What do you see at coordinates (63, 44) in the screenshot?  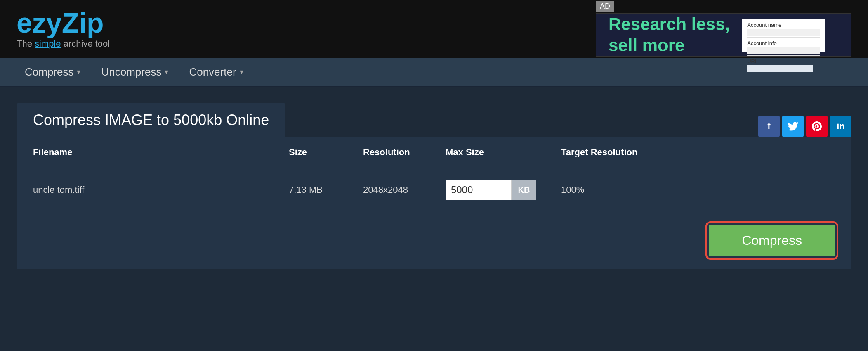 I see `logo-tagline: The simple archive tool` at bounding box center [63, 44].